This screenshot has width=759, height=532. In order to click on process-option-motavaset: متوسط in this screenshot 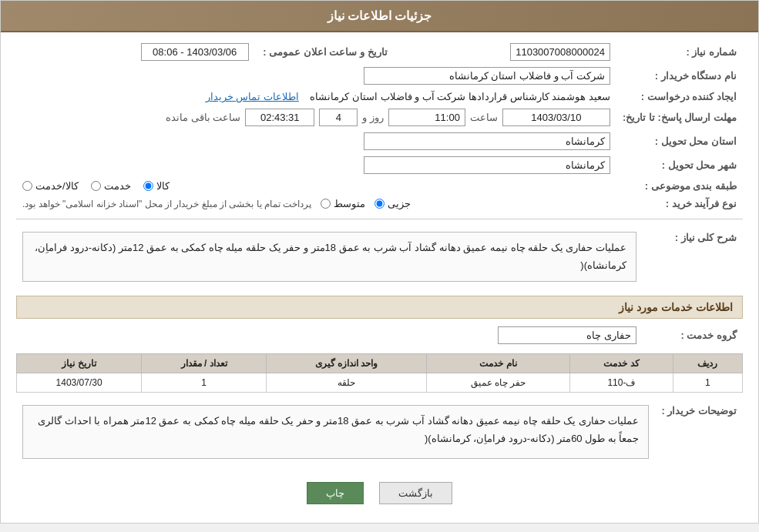, I will do `click(343, 203)`.